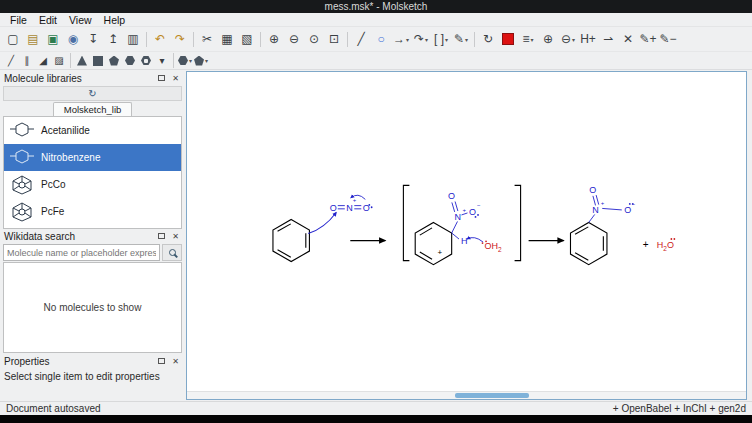 This screenshot has height=423, width=752. I want to click on undo-button: ↶, so click(160, 39).